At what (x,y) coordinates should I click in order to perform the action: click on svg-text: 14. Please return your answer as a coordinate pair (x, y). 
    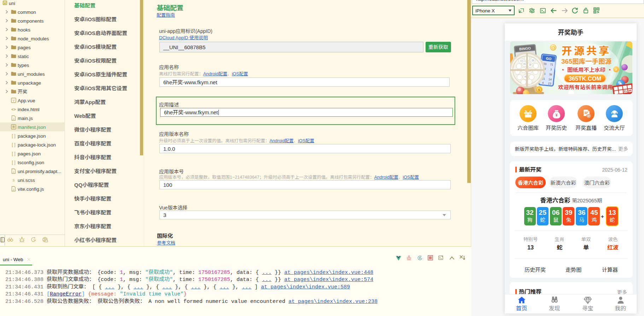
    Looking at the image, I should click on (550, 79).